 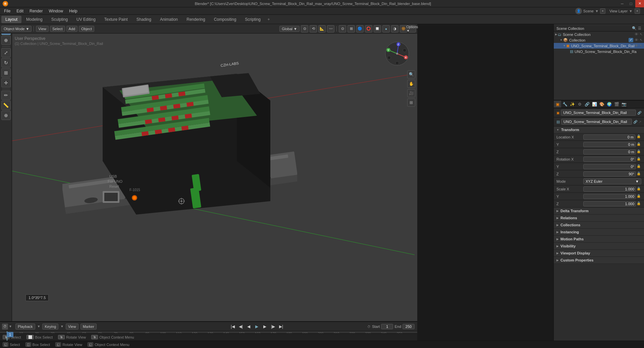 What do you see at coordinates (404, 29) in the screenshot?
I see `viewport-render-btn: 🔆` at bounding box center [404, 29].